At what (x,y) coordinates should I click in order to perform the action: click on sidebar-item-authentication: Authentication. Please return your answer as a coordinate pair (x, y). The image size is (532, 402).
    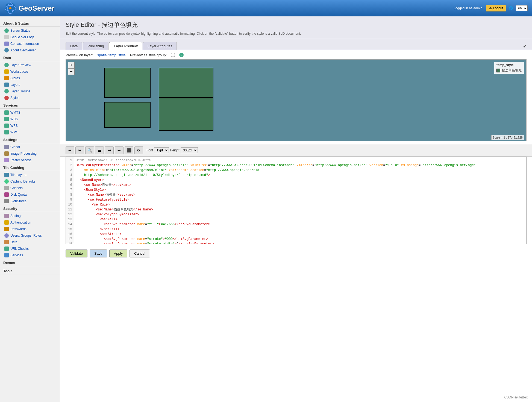
    Looking at the image, I should click on (30, 222).